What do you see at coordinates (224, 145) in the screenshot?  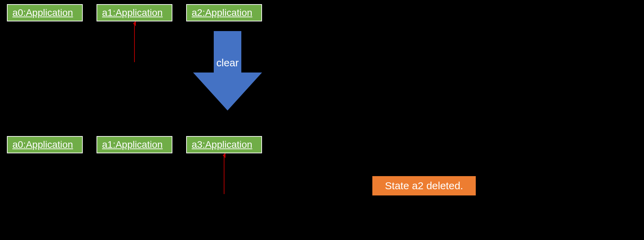 I see `app-box-bottom-a3: a3:Application` at bounding box center [224, 145].